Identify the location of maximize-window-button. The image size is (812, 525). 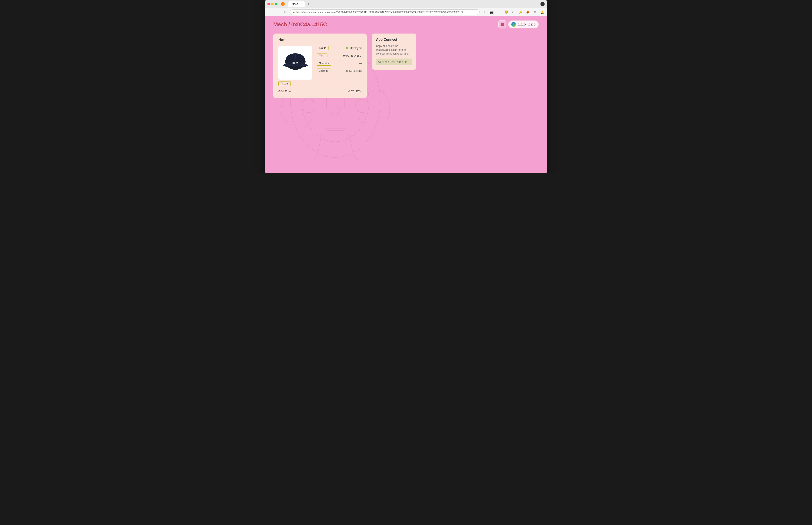
(276, 4).